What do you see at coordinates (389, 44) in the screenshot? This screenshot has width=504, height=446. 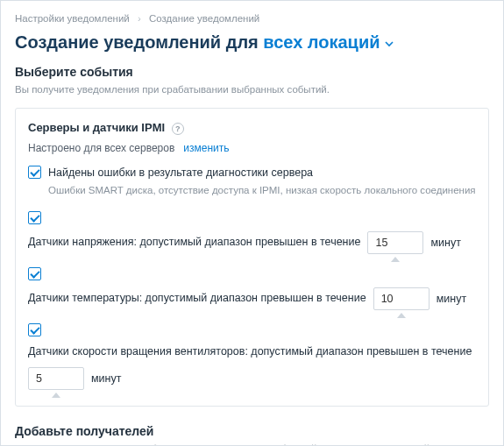 I see `chevron-down-icon` at bounding box center [389, 44].